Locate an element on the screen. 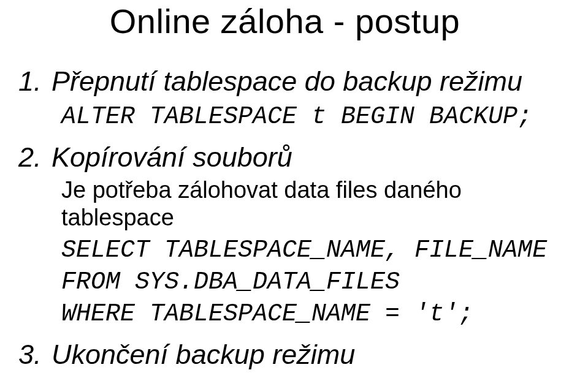 This screenshot has height=389, width=588. item-heading: 2. Kopírování souborů is located at coordinates (294, 157).